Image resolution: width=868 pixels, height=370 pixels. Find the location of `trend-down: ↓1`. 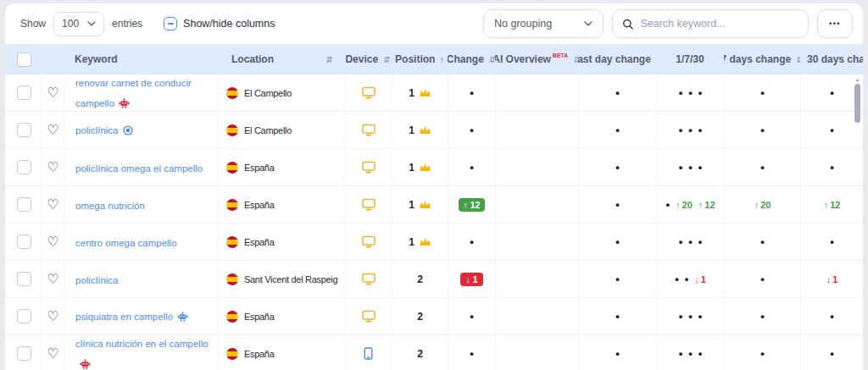

trend-down: ↓1 is located at coordinates (832, 279).